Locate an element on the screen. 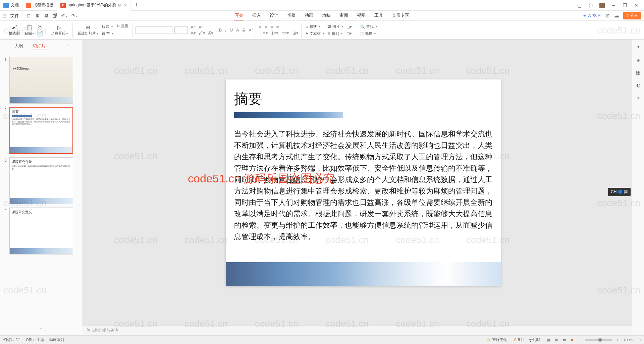  wps-ai-button: ✦ WPS AI is located at coordinates (592, 16).